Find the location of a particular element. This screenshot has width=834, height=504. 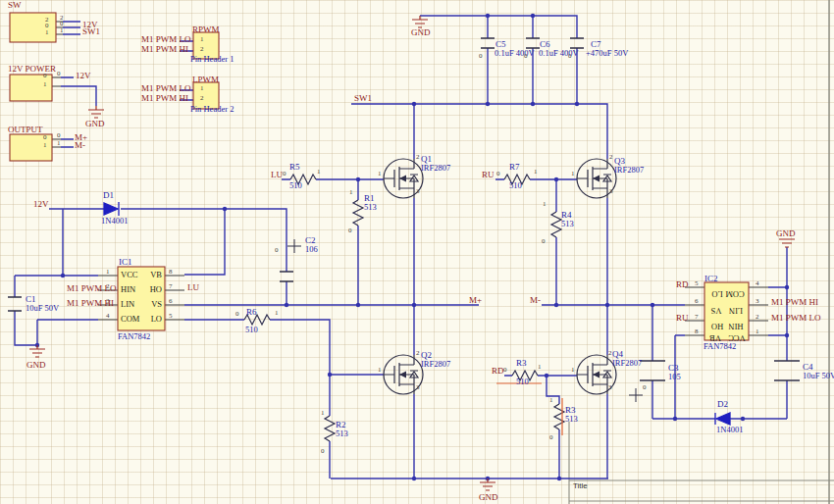

net-label-mminus-output: M- is located at coordinates (80, 145).